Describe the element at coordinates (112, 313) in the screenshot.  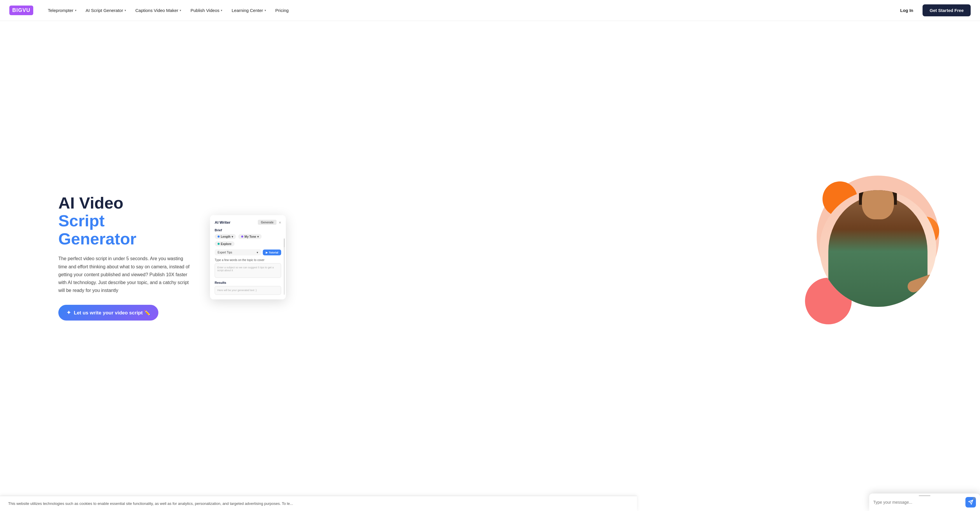
I see `hero-cta-label: Let us write your video script ✏️` at that location.